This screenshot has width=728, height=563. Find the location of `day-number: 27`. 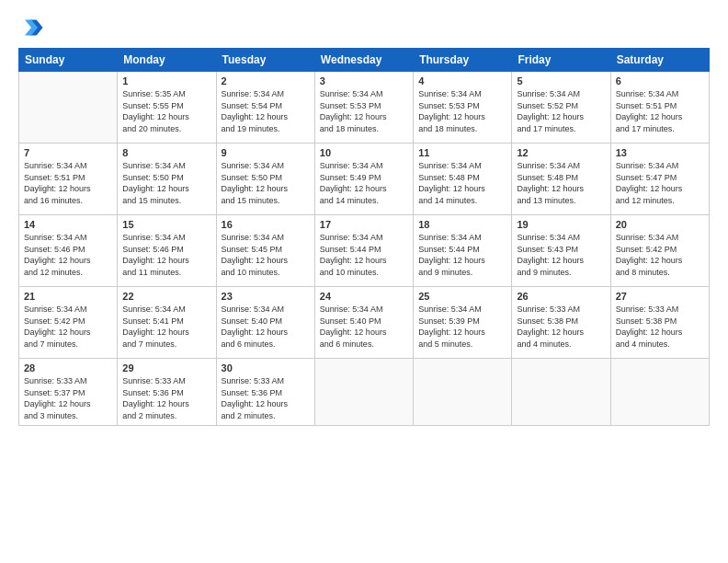

day-number: 27 is located at coordinates (660, 296).